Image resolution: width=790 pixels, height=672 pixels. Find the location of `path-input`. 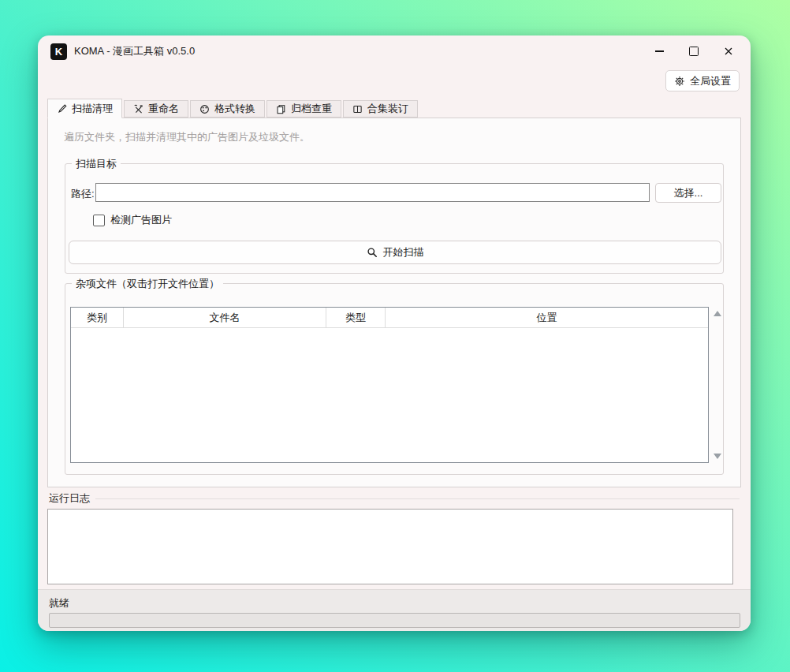

path-input is located at coordinates (372, 192).